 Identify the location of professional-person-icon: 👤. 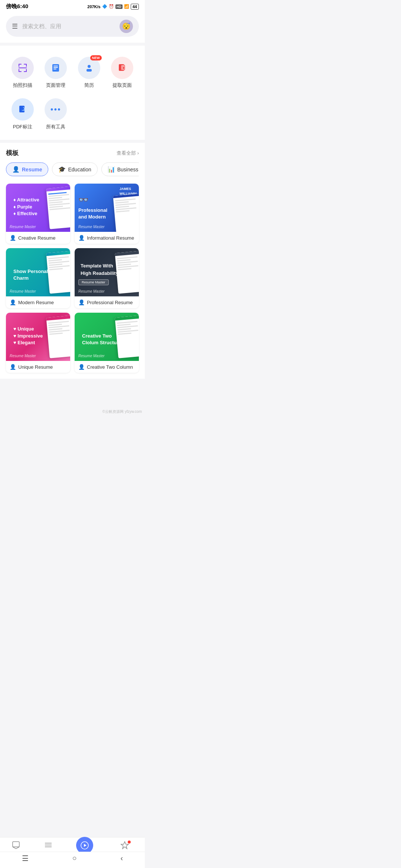
(82, 302).